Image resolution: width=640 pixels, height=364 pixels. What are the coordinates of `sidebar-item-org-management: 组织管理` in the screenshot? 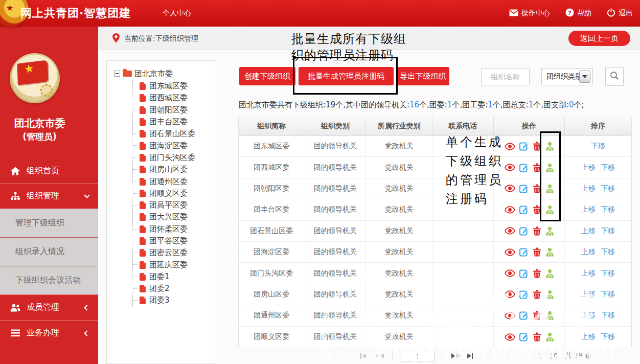 It's located at (49, 196).